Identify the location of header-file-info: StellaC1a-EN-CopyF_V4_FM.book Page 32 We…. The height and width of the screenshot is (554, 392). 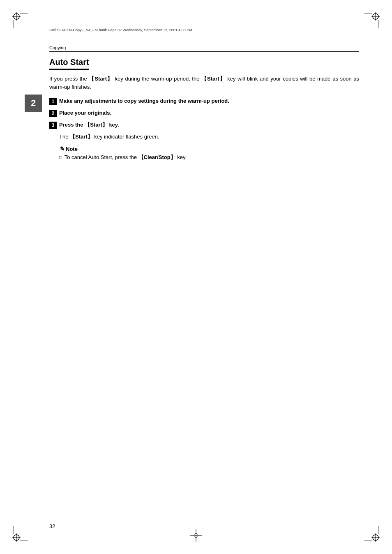
(121, 30).